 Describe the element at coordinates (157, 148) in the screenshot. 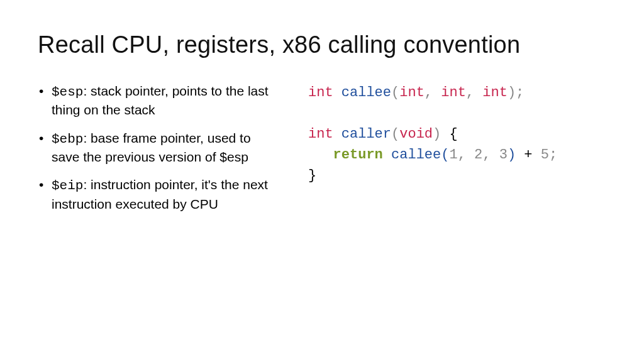

I see `list-item: $ebp: base frame pointer, used to save t…` at that location.